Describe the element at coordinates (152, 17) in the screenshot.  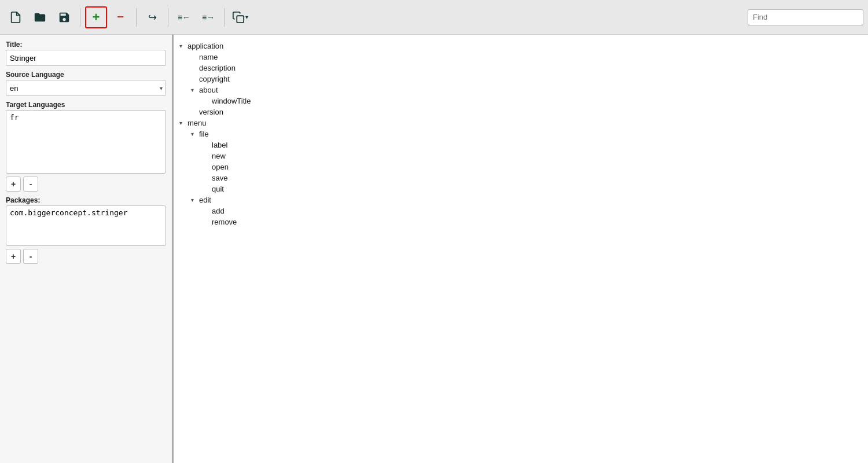
I see `indent-button: ↪` at that location.